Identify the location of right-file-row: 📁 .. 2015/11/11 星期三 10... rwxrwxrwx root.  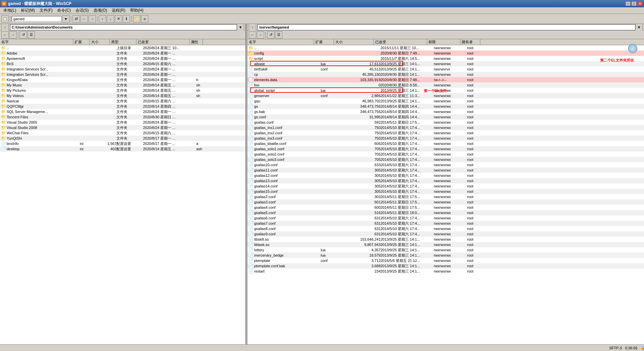
(446, 48).